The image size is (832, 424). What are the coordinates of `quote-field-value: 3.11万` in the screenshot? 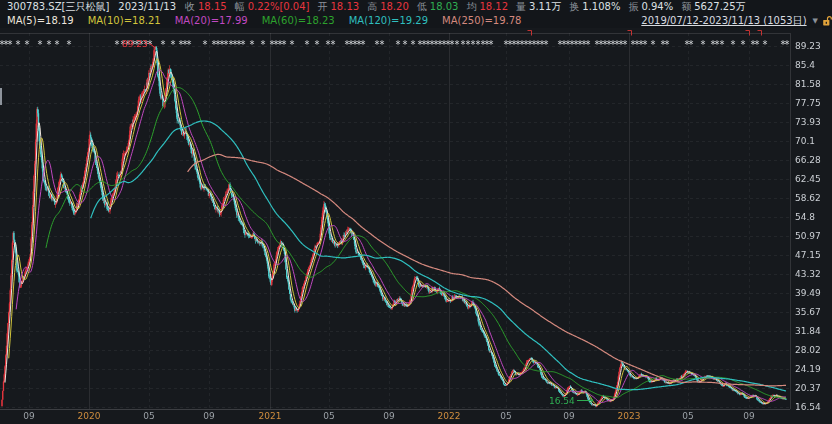 It's located at (545, 7).